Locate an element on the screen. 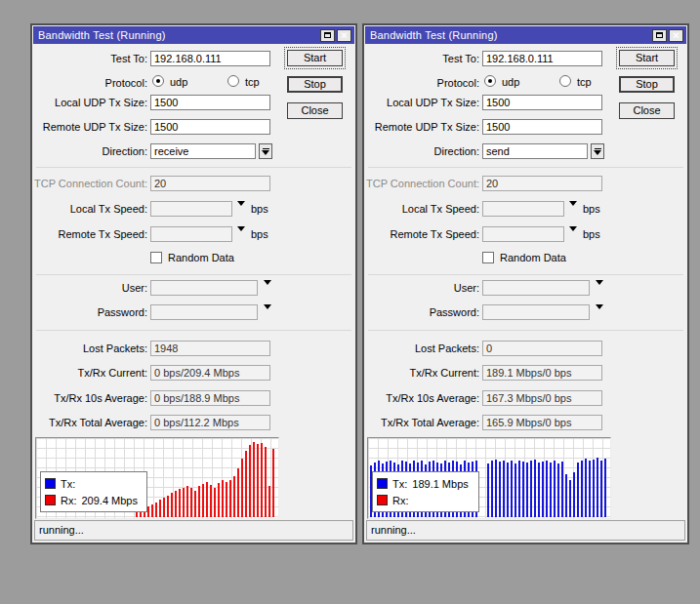 The width and height of the screenshot is (700, 604). status-bar: running... is located at coordinates (525, 531).